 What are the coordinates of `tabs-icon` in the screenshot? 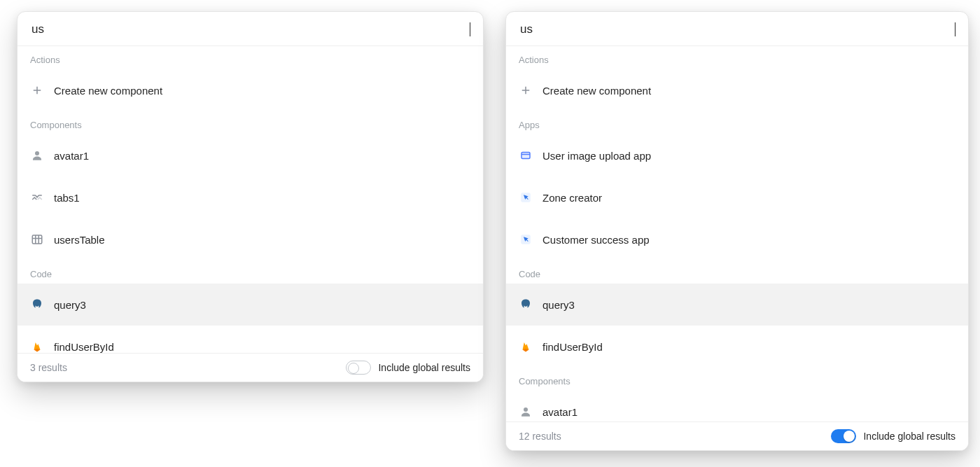 It's located at (37, 197).